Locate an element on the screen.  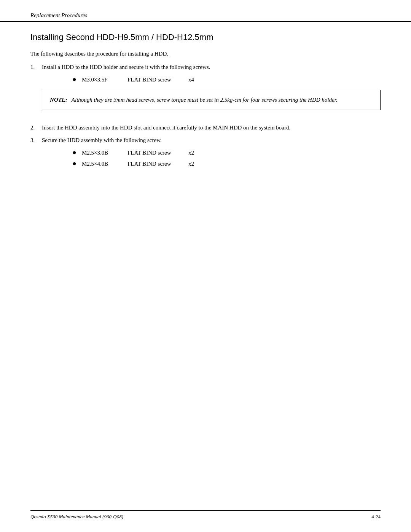
screw-qty-2: x2 is located at coordinates (191, 153).